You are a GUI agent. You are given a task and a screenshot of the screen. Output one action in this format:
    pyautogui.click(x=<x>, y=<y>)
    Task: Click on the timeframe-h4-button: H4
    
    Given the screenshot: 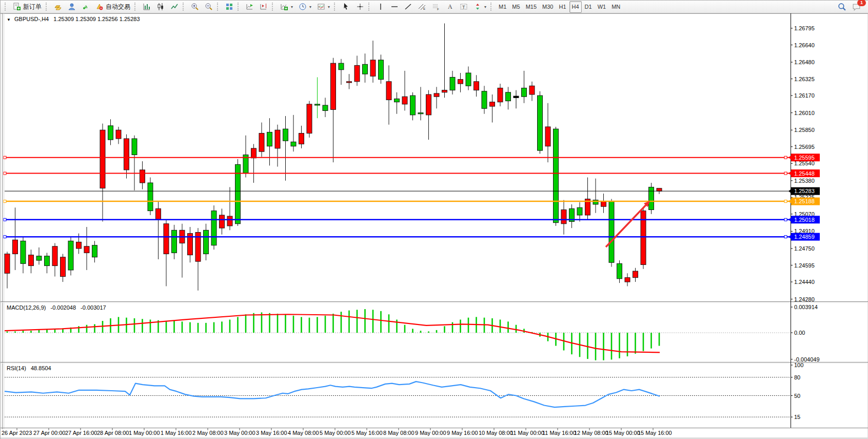 What is the action you would take?
    pyautogui.click(x=576, y=7)
    